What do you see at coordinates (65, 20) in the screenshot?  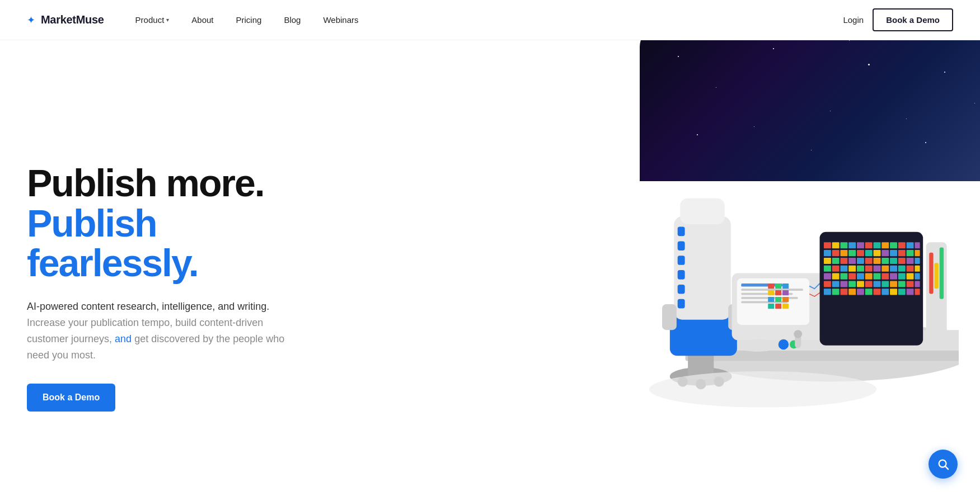 I see `logo: ✦ MarketMuse` at bounding box center [65, 20].